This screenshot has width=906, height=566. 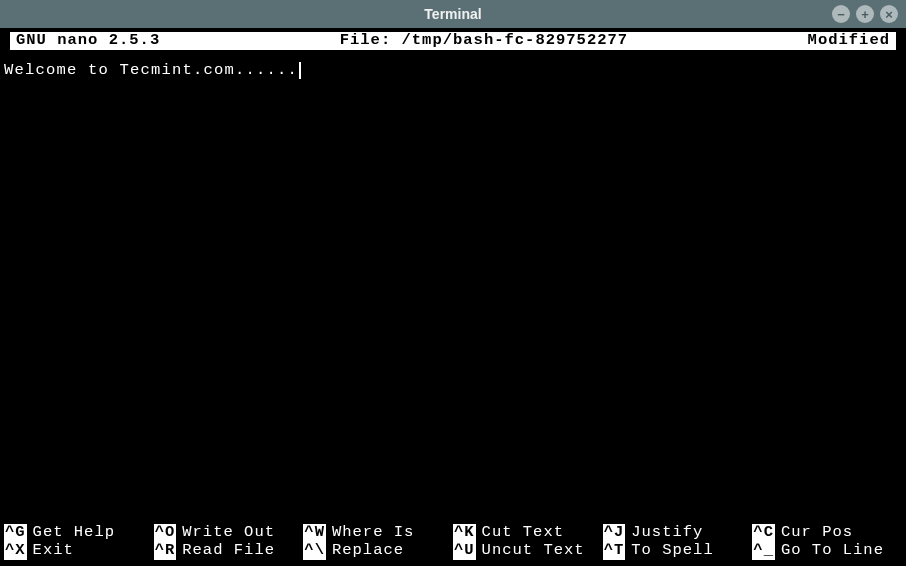 What do you see at coordinates (614, 551) in the screenshot?
I see `key-ctrl-t: ^T` at bounding box center [614, 551].